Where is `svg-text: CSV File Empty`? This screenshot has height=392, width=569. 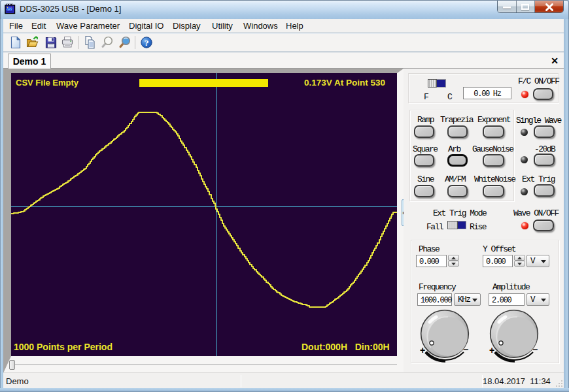 svg-text: CSV File Empty is located at coordinates (47, 82).